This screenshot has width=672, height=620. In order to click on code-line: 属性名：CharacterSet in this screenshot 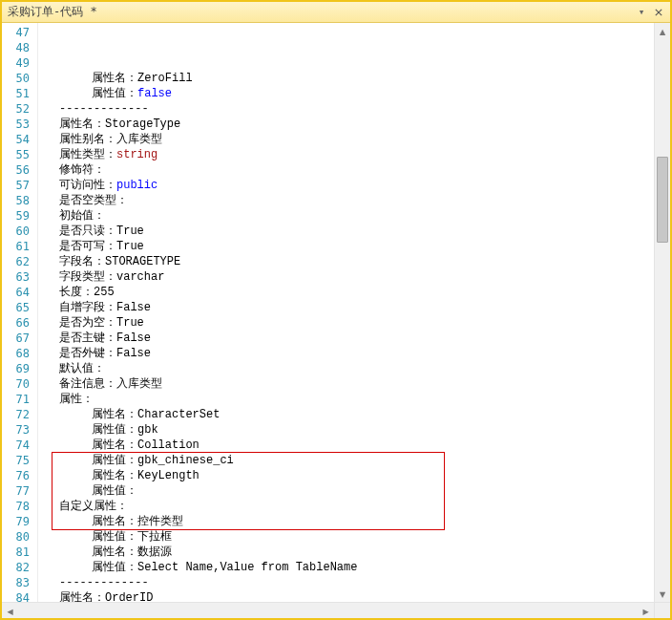, I will do `click(347, 415)`.